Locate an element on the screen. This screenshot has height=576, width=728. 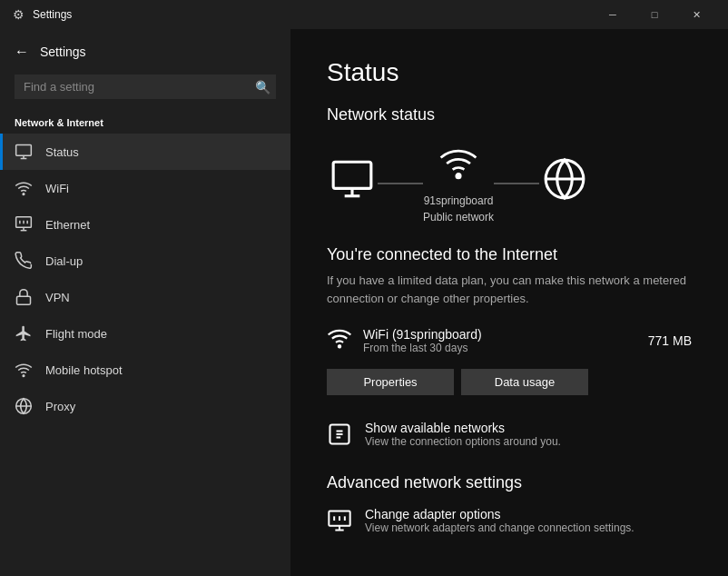
search-input is located at coordinates (145, 87).